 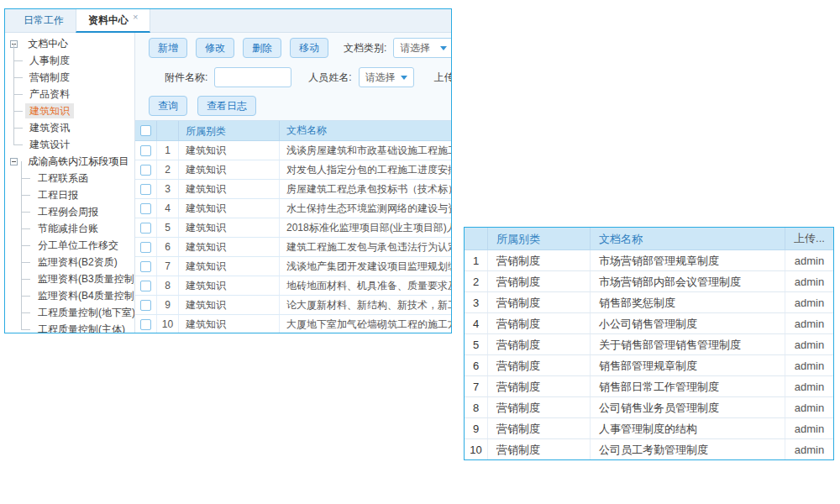 I want to click on tree-node-label: 建筑资讯, so click(x=50, y=128).